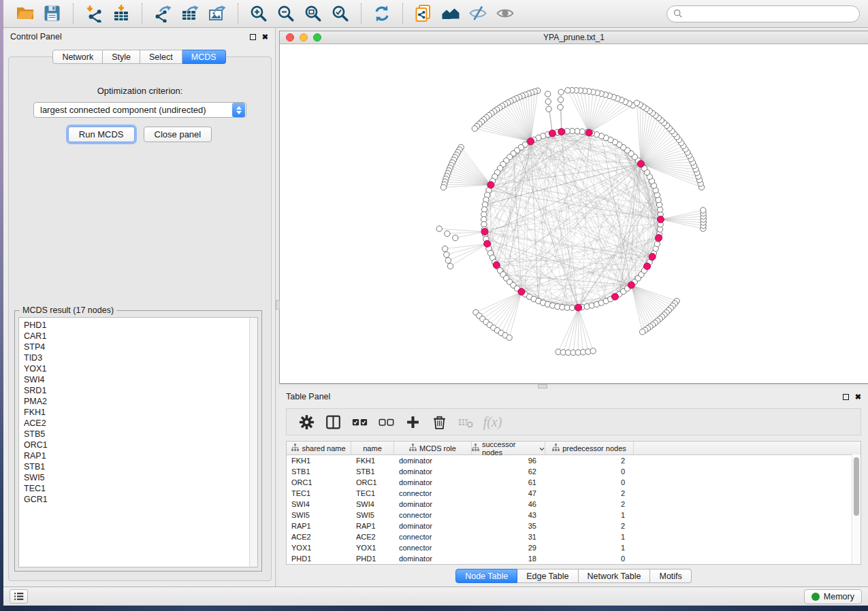  What do you see at coordinates (140, 489) in the screenshot?
I see `mcds-node-item: TEC1` at bounding box center [140, 489].